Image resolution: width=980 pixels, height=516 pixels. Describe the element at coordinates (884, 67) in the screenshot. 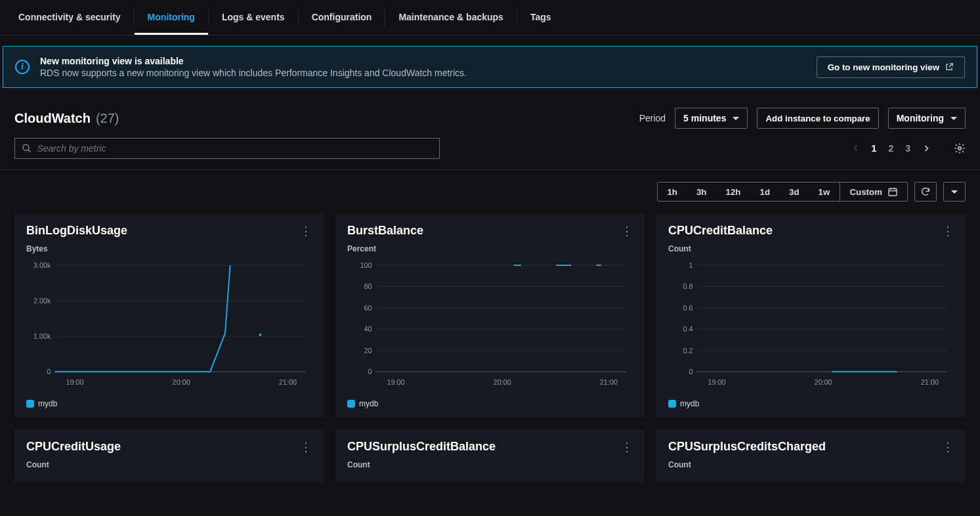

I see `button-label: Go to new monitoring view` at that location.